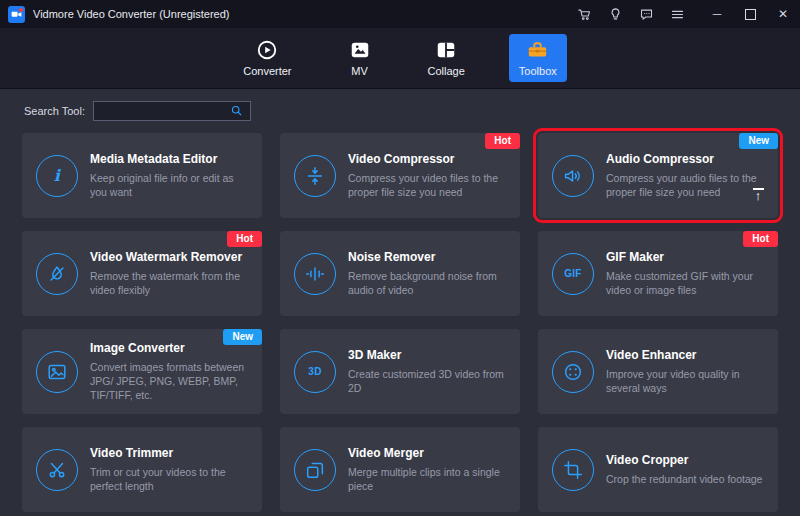 Image resolution: width=800 pixels, height=516 pixels. Describe the element at coordinates (446, 50) in the screenshot. I see `collage-icon` at that location.